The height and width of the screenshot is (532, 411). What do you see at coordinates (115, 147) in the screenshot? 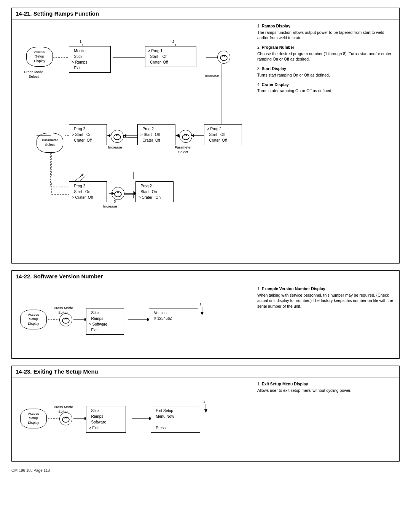
I see `increase-label-row2-1: Increase` at bounding box center [115, 147].